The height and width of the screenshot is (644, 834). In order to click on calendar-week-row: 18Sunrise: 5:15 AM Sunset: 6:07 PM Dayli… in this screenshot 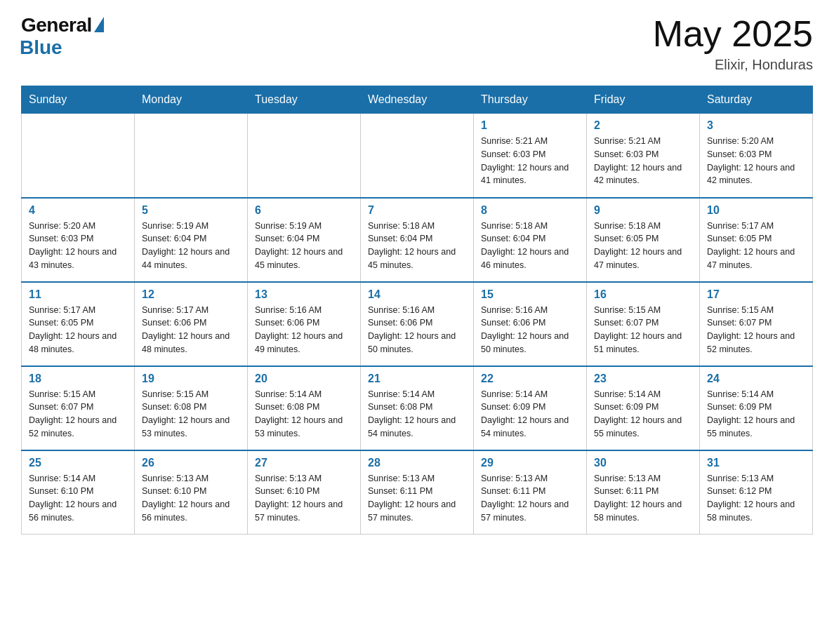, I will do `click(417, 408)`.